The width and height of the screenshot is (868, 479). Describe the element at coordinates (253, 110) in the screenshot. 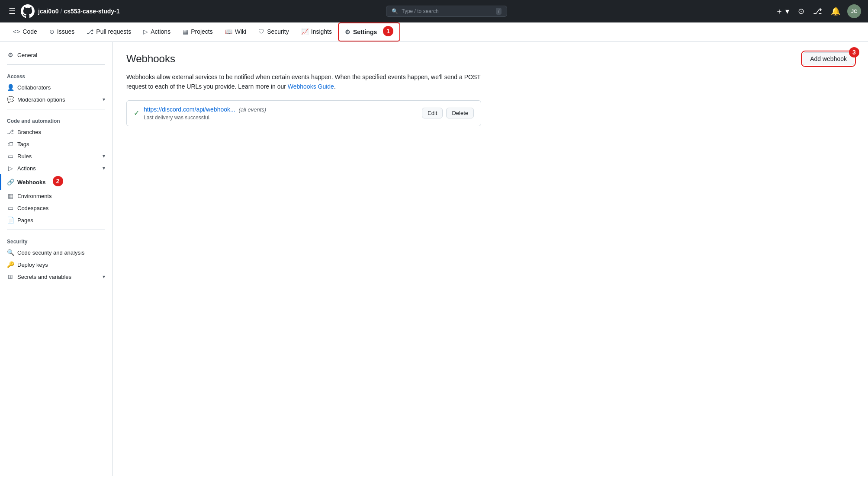

I see `webhook-events: (all events)` at that location.